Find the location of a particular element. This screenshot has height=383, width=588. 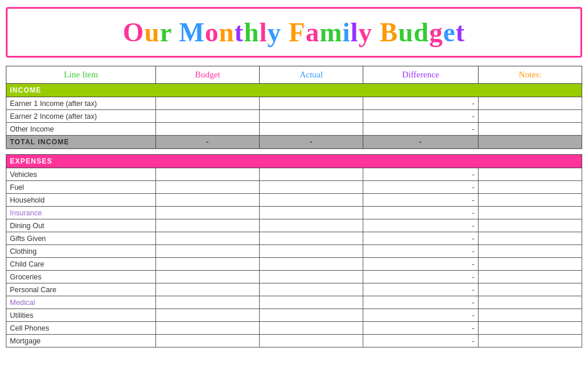

income-section-header: INCOME is located at coordinates (295, 91).